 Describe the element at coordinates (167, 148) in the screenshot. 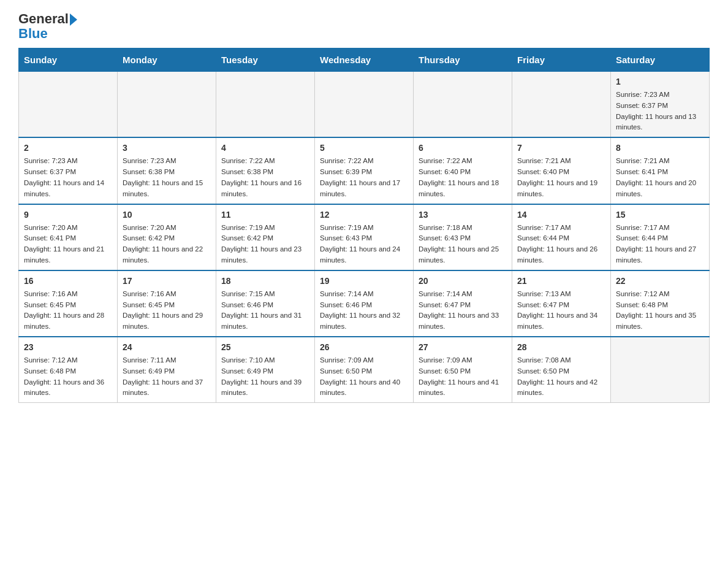

I see `day-number: 3` at that location.